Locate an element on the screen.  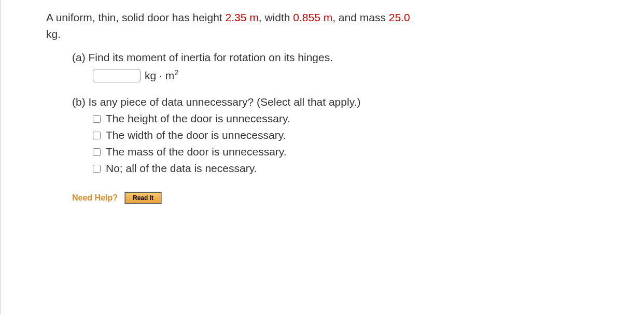
option-row: The width of the door is unnecessary. is located at coordinates (360, 135).